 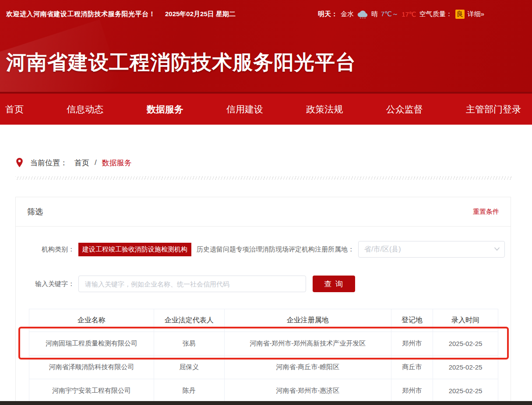 I want to click on category-filter-row: 机构类别： 建设工程竣工验收消防设施检测机构 历史遗留问题专项治理消防现场评定机…, so click(x=263, y=249).